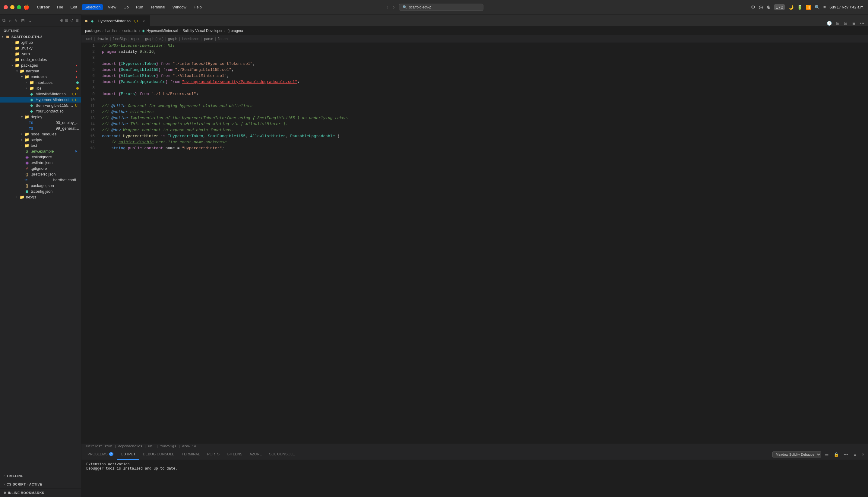  Describe the element at coordinates (846, 23) in the screenshot. I see `split-editor-icon: ⊟` at that location.